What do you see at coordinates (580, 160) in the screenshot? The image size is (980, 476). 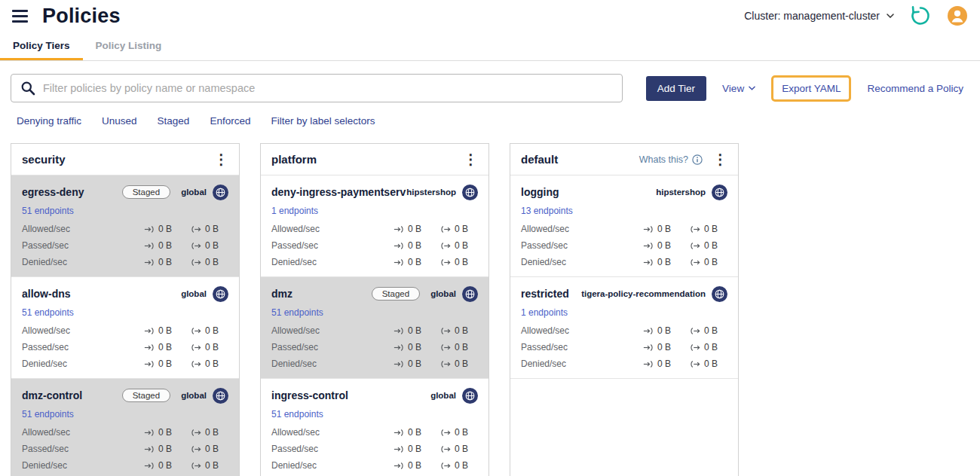 I see `tier-name: default` at bounding box center [580, 160].